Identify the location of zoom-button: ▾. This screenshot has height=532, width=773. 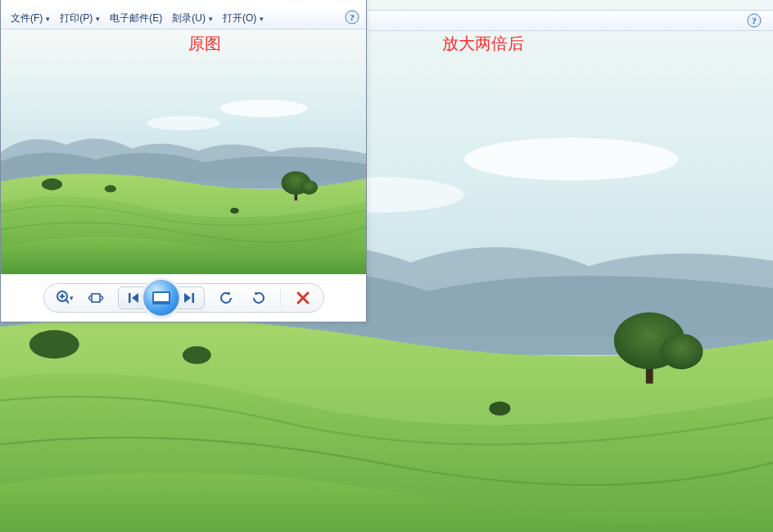
(65, 298).